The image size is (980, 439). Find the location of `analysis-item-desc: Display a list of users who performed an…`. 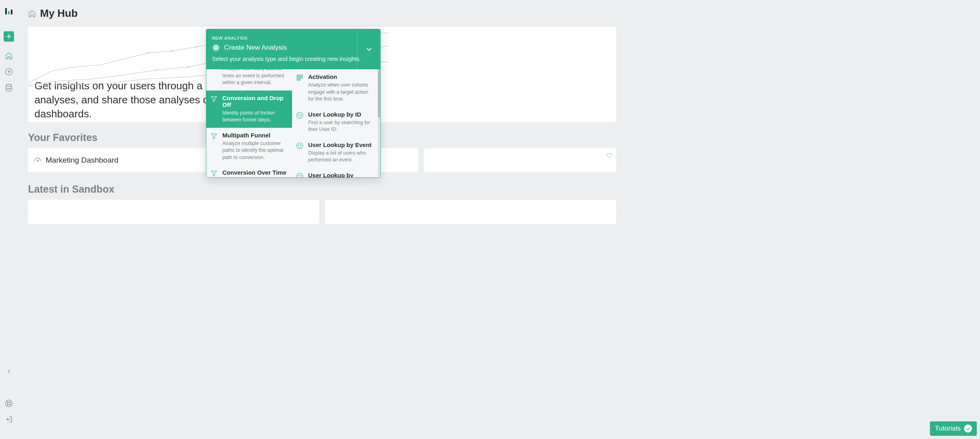

analysis-item-desc: Display a list of users who performed an… is located at coordinates (340, 157).